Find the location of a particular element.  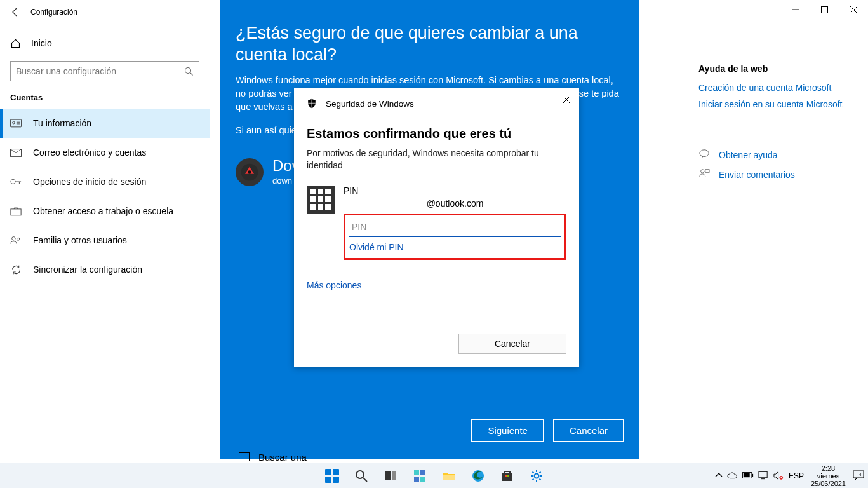

task-view-button is located at coordinates (391, 476).